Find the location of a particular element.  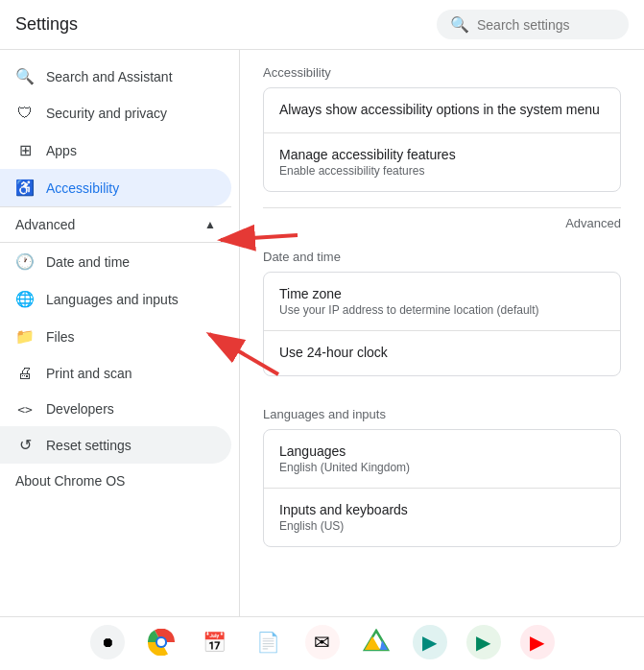

top-bar: Settings 🔍 is located at coordinates (322, 25).